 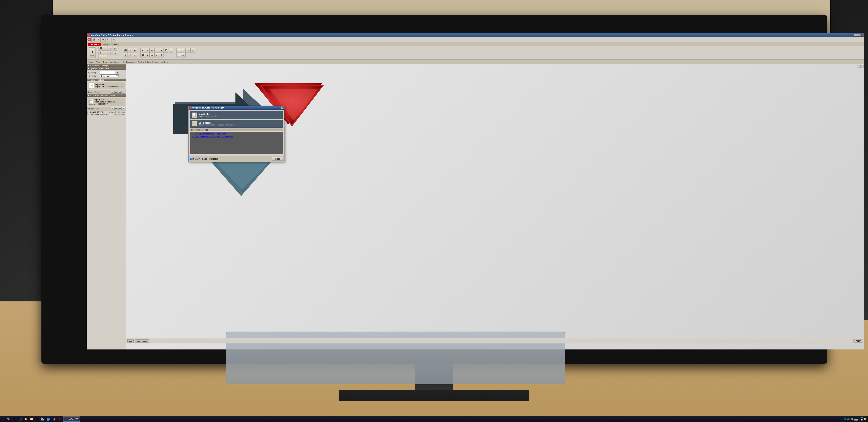 I want to click on view-btn-3: △, so click(x=110, y=48).